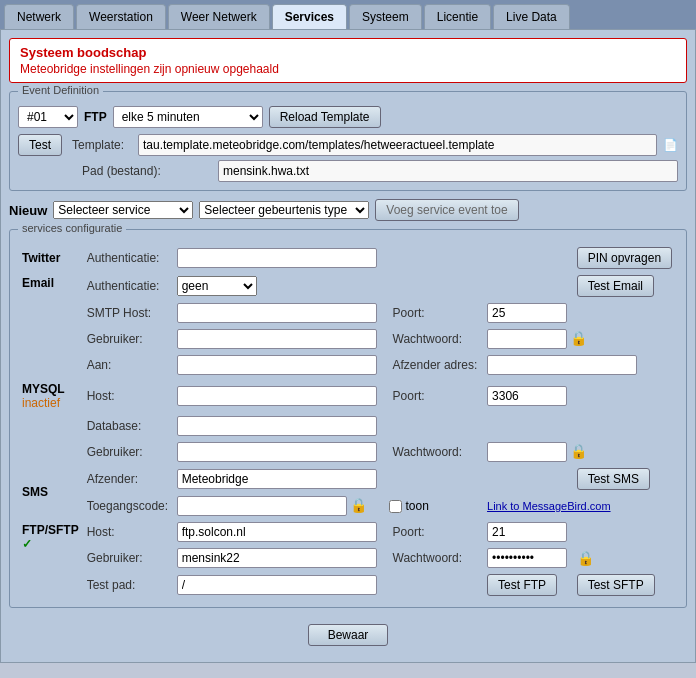  Describe the element at coordinates (616, 286) in the screenshot. I see `test-email-button: Test Email` at that location.